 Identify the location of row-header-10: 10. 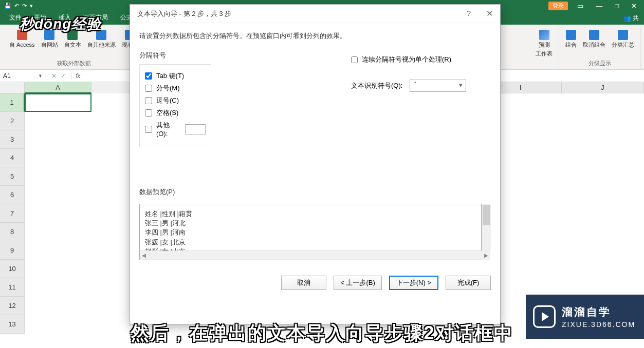
(12, 269).